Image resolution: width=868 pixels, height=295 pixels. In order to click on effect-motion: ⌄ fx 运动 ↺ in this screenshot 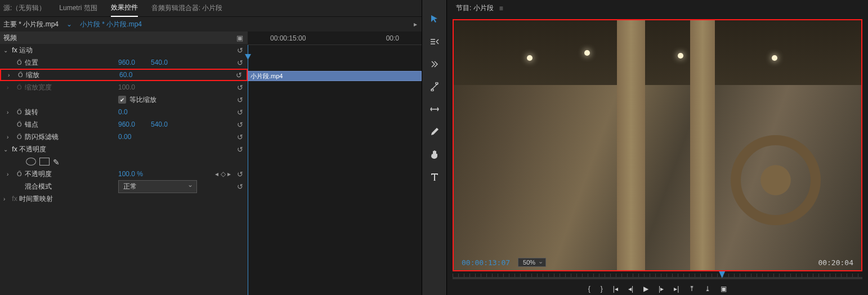, I will do `click(124, 50)`.